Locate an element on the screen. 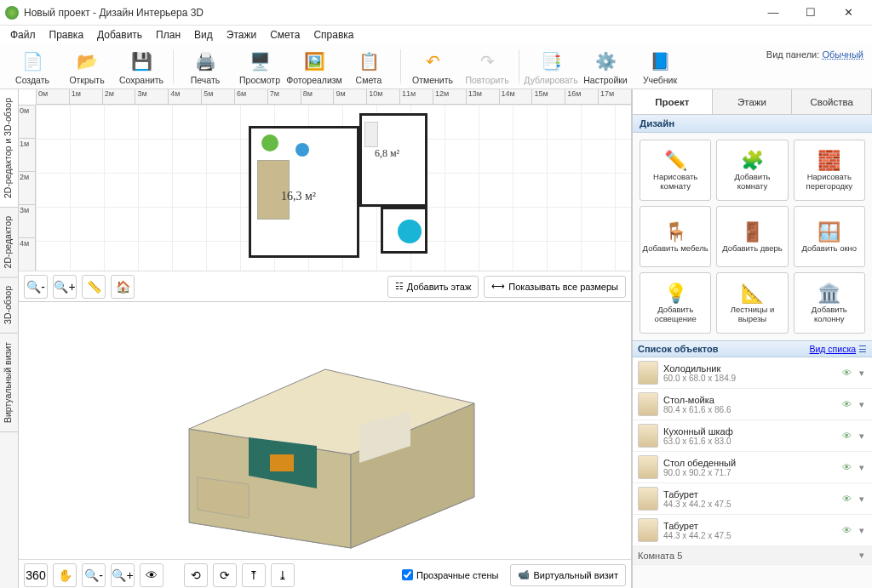 The width and height of the screenshot is (872, 588). preview-button: 🖥️Просмотр is located at coordinates (260, 67).